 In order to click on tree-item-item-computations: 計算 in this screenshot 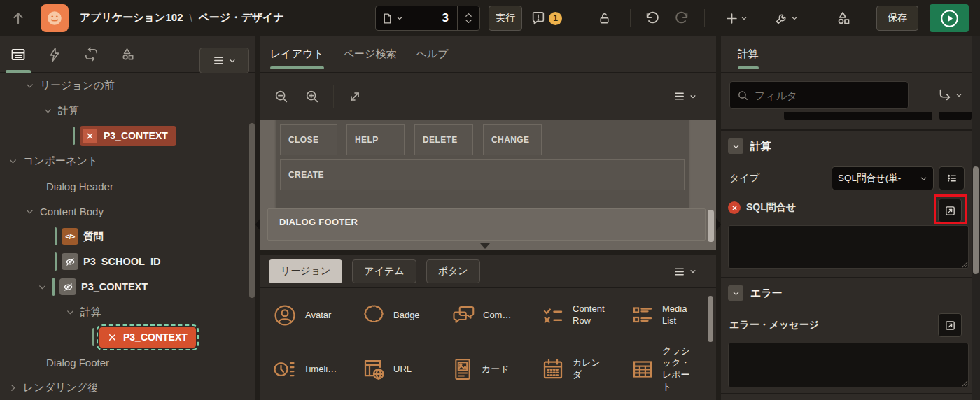, I will do `click(127, 312)`.